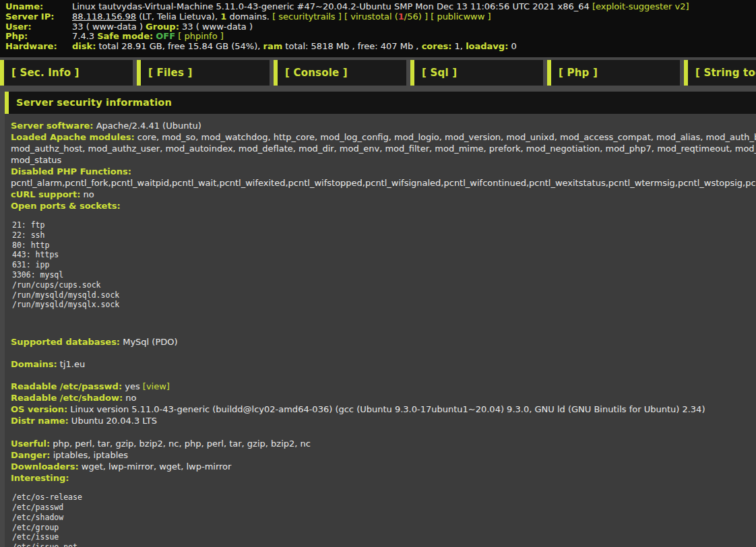  What do you see at coordinates (416, 16) in the screenshot?
I see `virustotal-link: /56) ]` at bounding box center [416, 16].